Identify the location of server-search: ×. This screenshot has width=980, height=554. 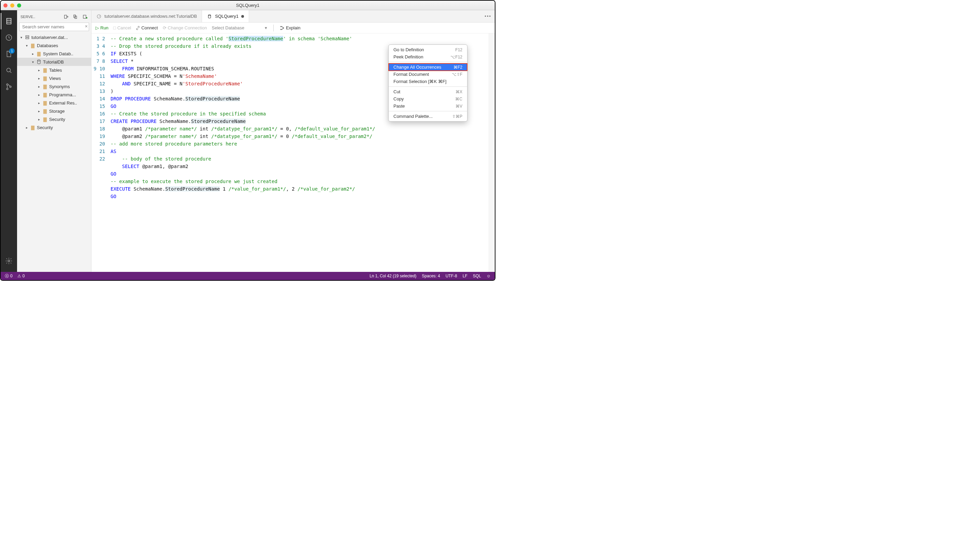
(54, 27).